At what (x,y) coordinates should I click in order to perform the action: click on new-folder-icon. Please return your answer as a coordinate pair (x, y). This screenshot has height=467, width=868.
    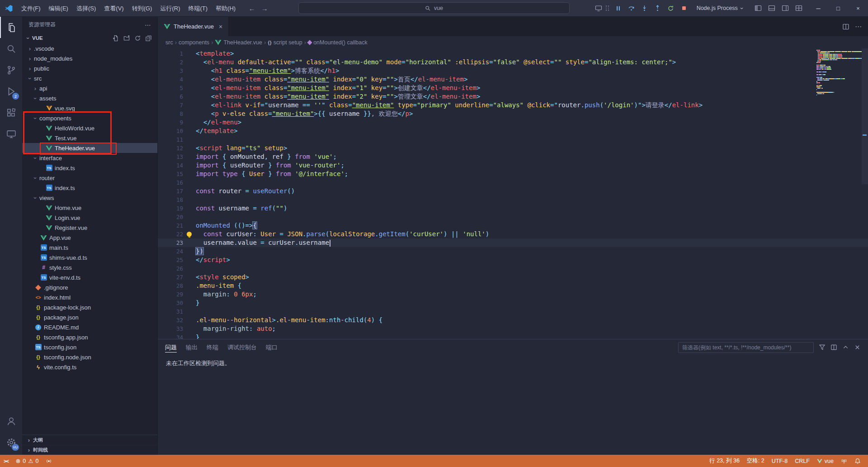
    Looking at the image, I should click on (127, 38).